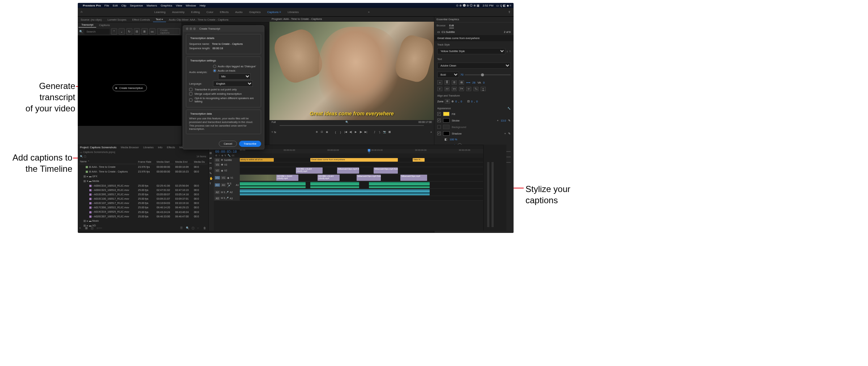 The image size is (868, 366). I want to click on freeform-icon: ◫, so click(93, 228).